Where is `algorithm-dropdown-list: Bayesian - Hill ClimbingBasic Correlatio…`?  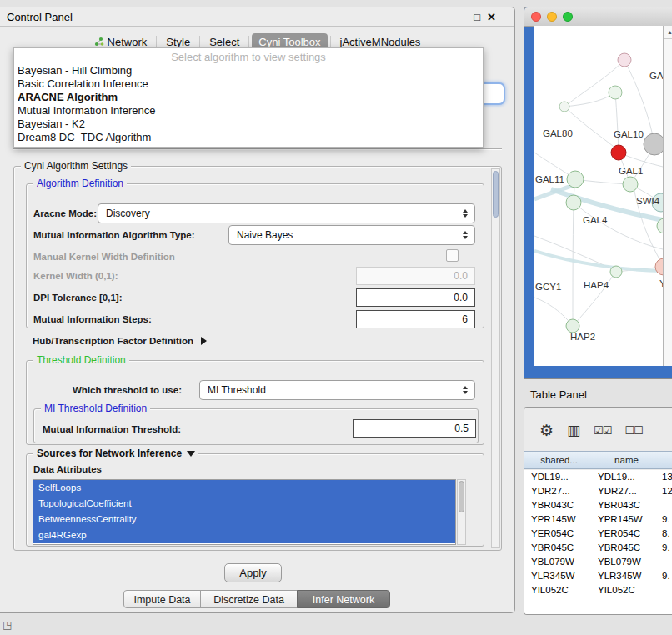
algorithm-dropdown-list: Bayesian - Hill ClimbingBasic Correlatio… is located at coordinates (248, 104).